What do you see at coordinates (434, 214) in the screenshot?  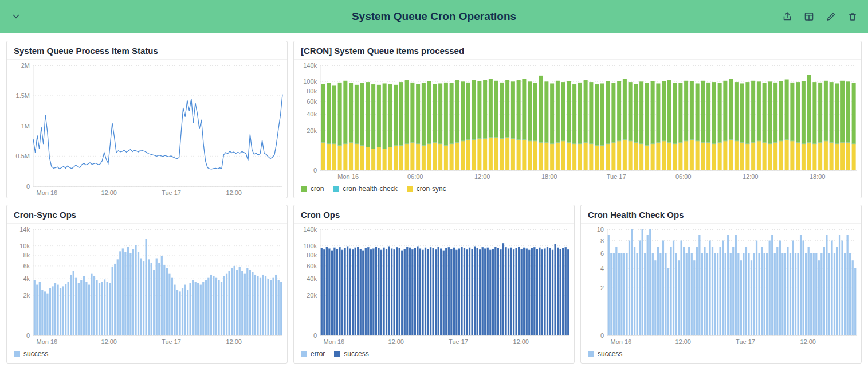 I see `panel-title: Cron Ops` at bounding box center [434, 214].